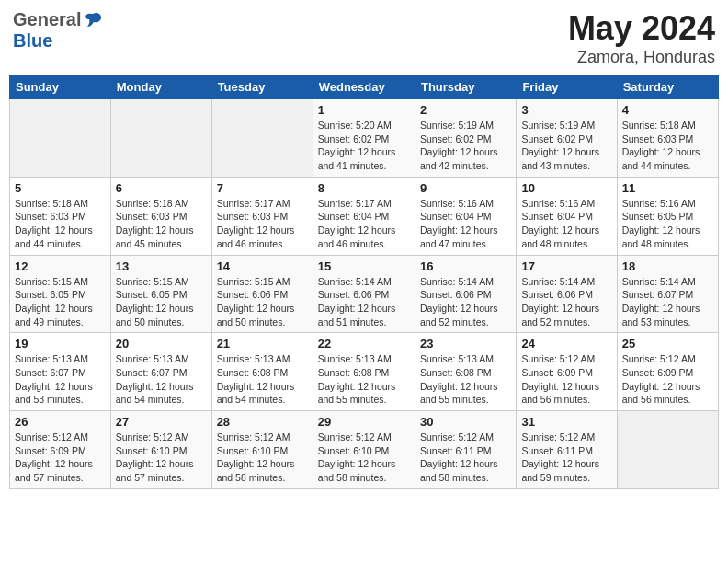 This screenshot has height=563, width=728. Describe the element at coordinates (364, 145) in the screenshot. I see `day-info: Sunrise: 5:20 AMSunset: 6:02 PMDaylight:…` at that location.